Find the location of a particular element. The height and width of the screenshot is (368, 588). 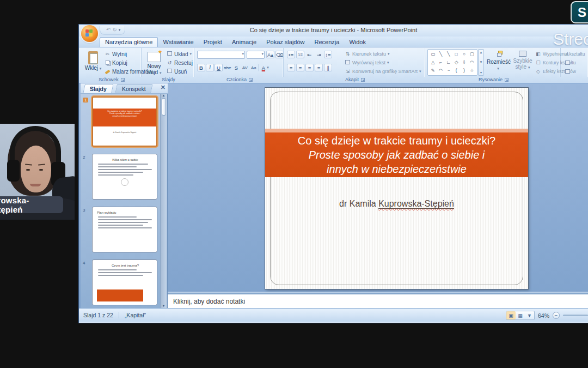

normal-view-button: ▣ is located at coordinates (511, 315).